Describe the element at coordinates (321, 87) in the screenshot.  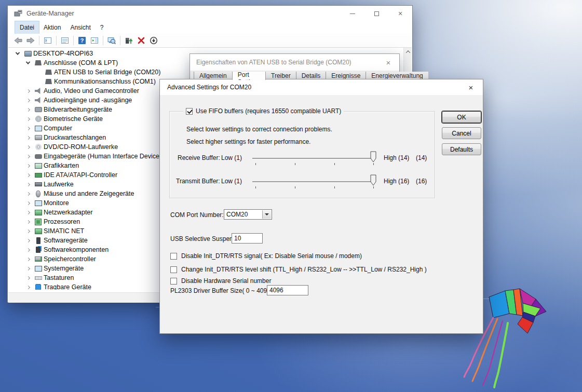
I see `advanced-dialog-titlebar: Advanced Settings for COM20` at that location.